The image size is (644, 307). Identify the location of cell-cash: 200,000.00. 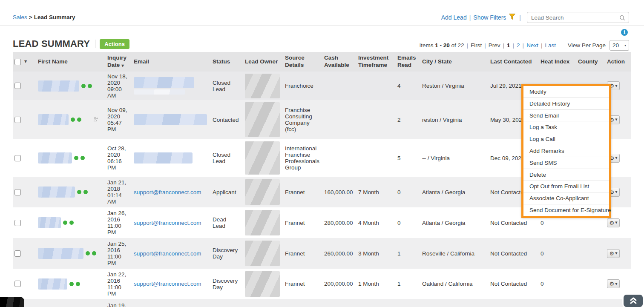
(339, 284).